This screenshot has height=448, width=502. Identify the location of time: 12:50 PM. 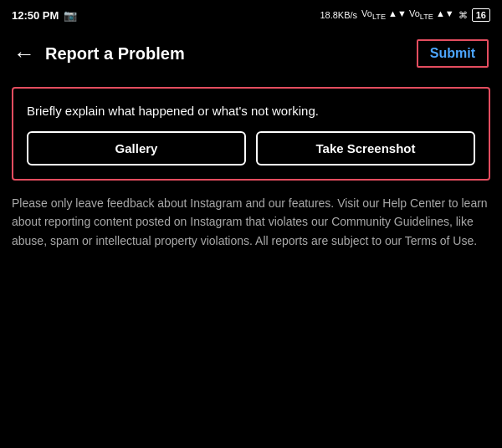
(35, 15).